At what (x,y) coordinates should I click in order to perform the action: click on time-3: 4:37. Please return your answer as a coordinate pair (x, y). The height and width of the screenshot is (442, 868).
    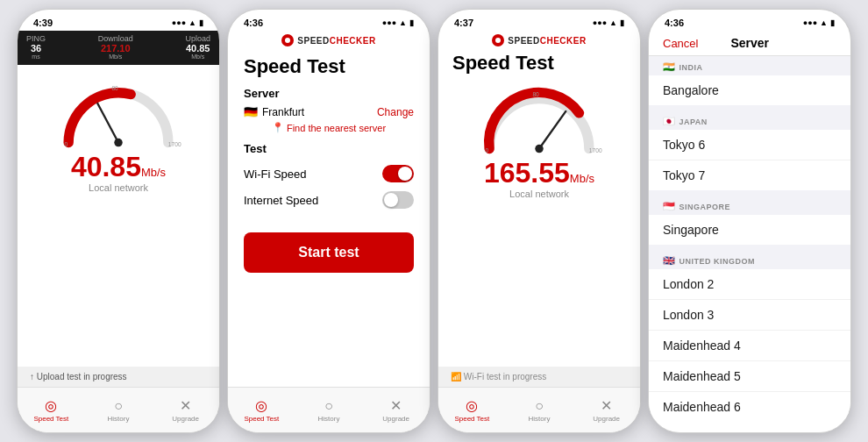
    Looking at the image, I should click on (464, 23).